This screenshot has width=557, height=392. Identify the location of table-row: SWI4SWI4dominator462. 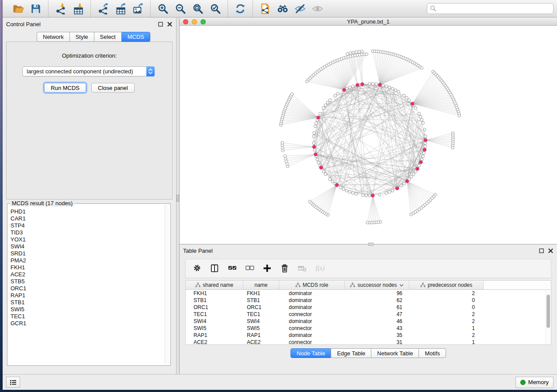
(365, 321).